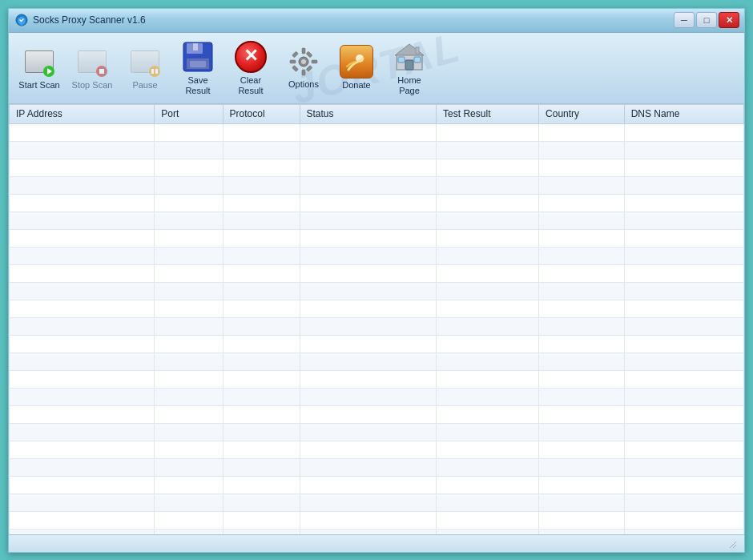 Image resolution: width=753 pixels, height=560 pixels. What do you see at coordinates (304, 85) in the screenshot?
I see `options-label: Options` at bounding box center [304, 85].